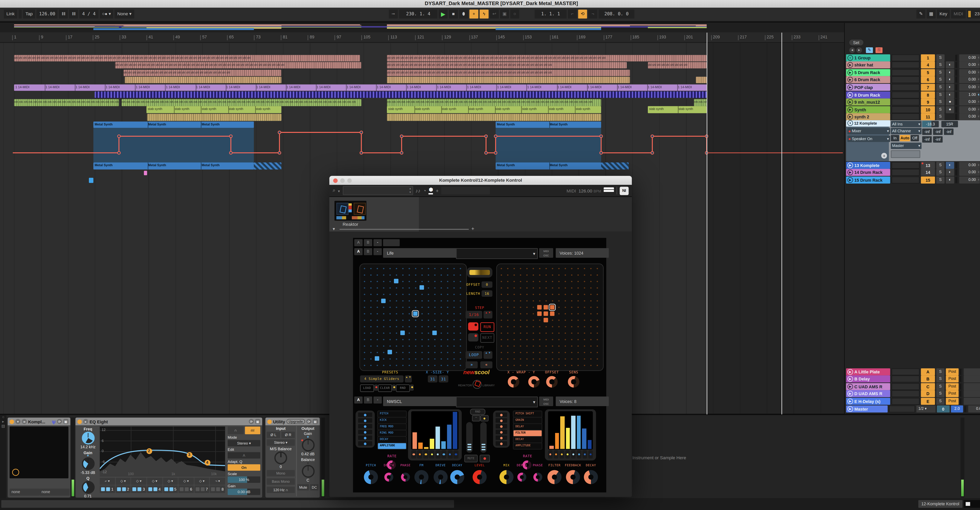 This screenshot has height=510, width=980. Describe the element at coordinates (139, 481) in the screenshot. I see `band-filter-type-selector: ◇ ▾` at that location.